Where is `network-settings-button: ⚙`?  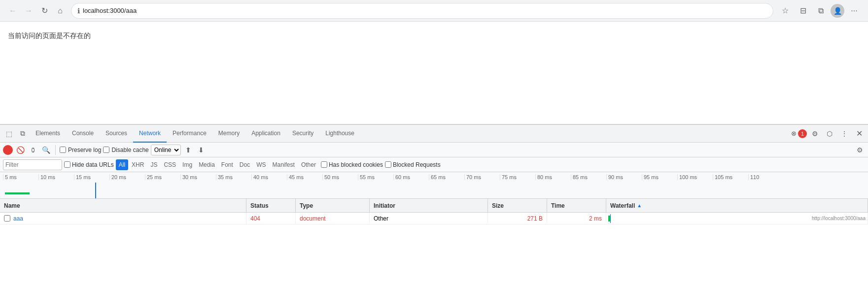
network-settings-button: ⚙ is located at coordinates (860, 150).